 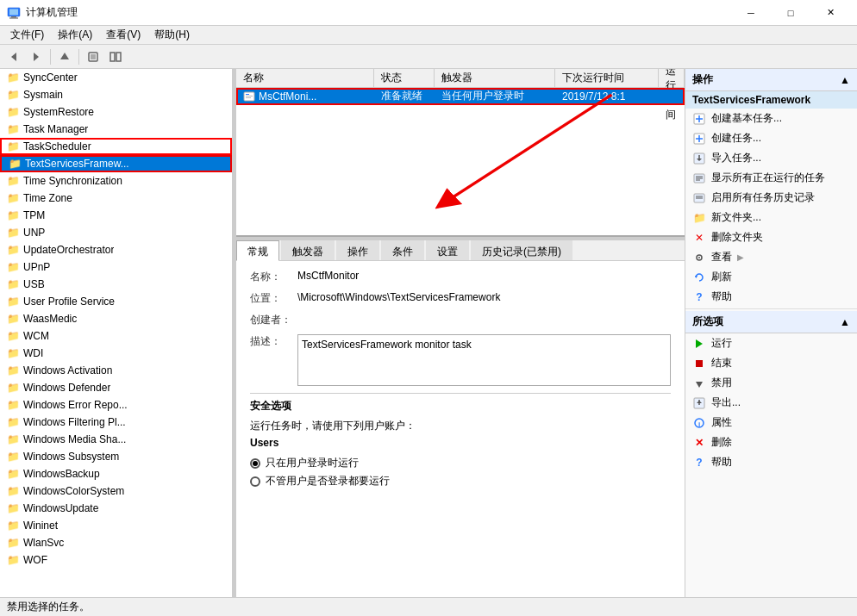 I want to click on tab-triggers: 触发器, so click(x=308, y=250).